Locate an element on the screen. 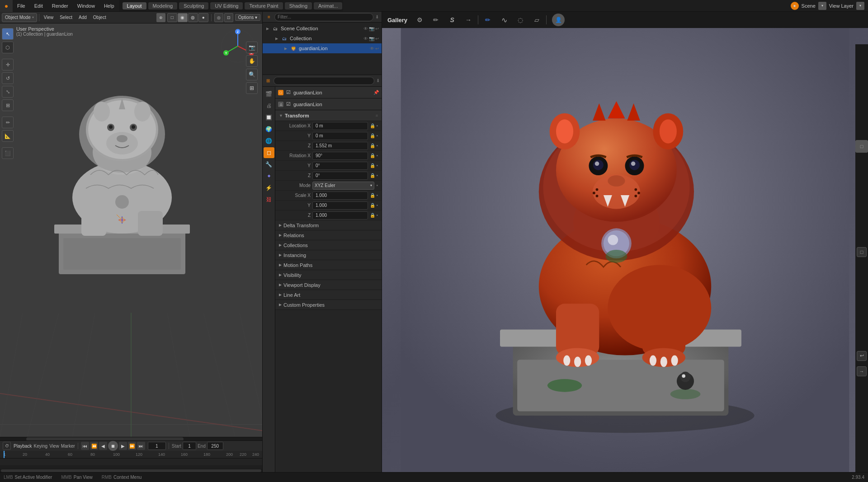 The width and height of the screenshot is (868, 482). object-name-2: guardianLion is located at coordinates (308, 104).